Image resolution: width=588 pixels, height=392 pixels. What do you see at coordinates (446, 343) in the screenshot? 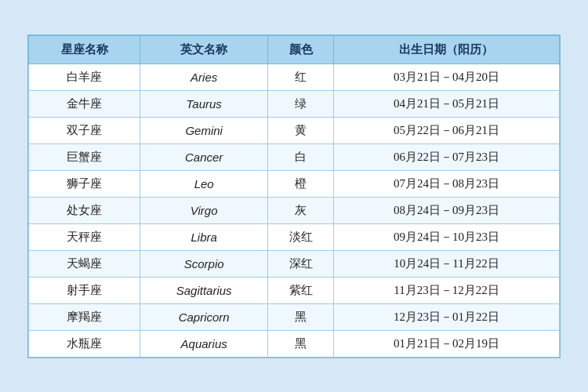
I see `cell-date: 01月21日－02月19日` at bounding box center [446, 343].